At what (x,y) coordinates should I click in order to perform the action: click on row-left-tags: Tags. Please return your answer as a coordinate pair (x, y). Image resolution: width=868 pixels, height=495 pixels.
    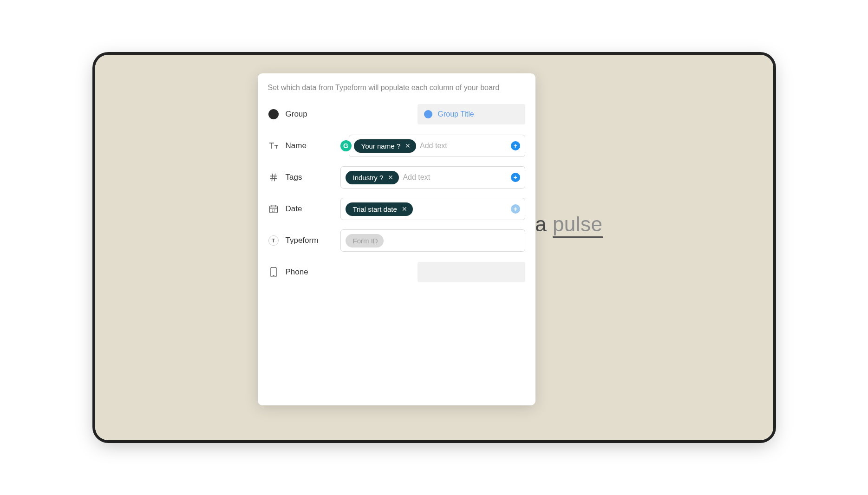
    Looking at the image, I should click on (304, 177).